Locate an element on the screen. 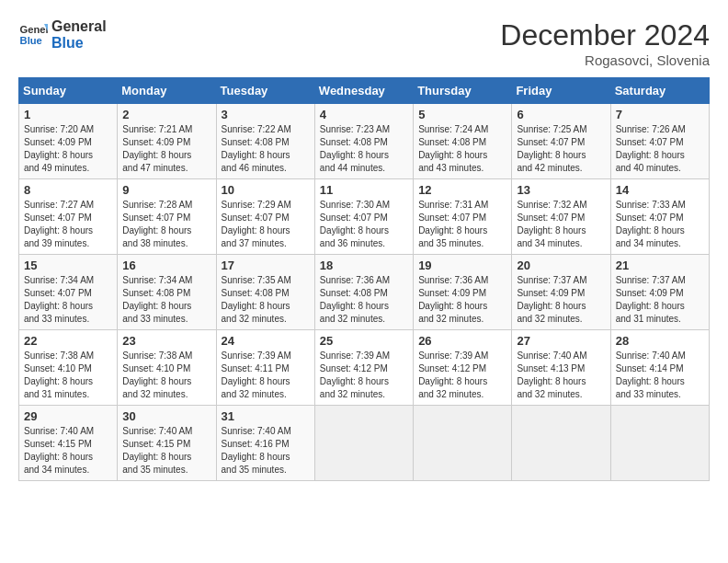 Image resolution: width=728 pixels, height=563 pixels. daylight-label: Daylight: 8 hoursand 31 minutes. is located at coordinates (59, 388).